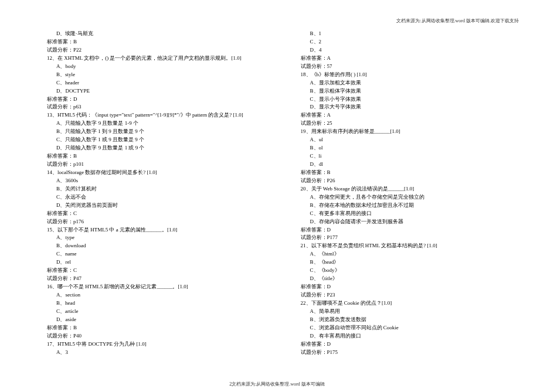  I want to click on page-footer: 2文档来源为:从网络收集整理.word 版本可编辑, so click(277, 384).